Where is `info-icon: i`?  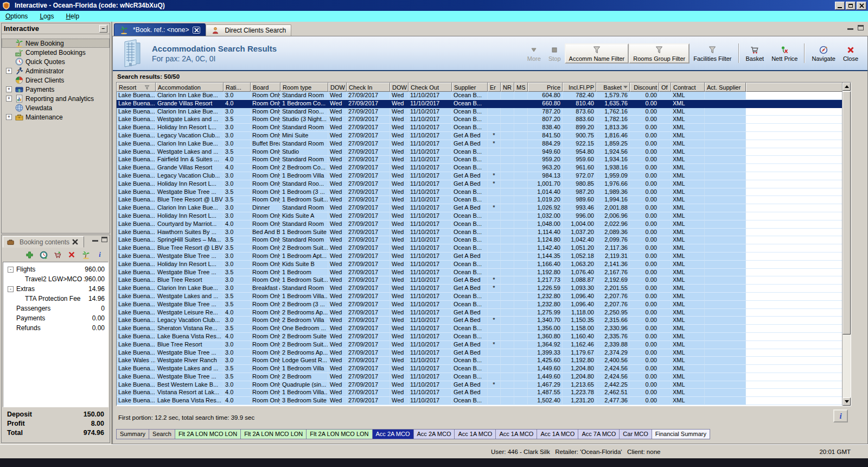 info-icon: i is located at coordinates (100, 255).